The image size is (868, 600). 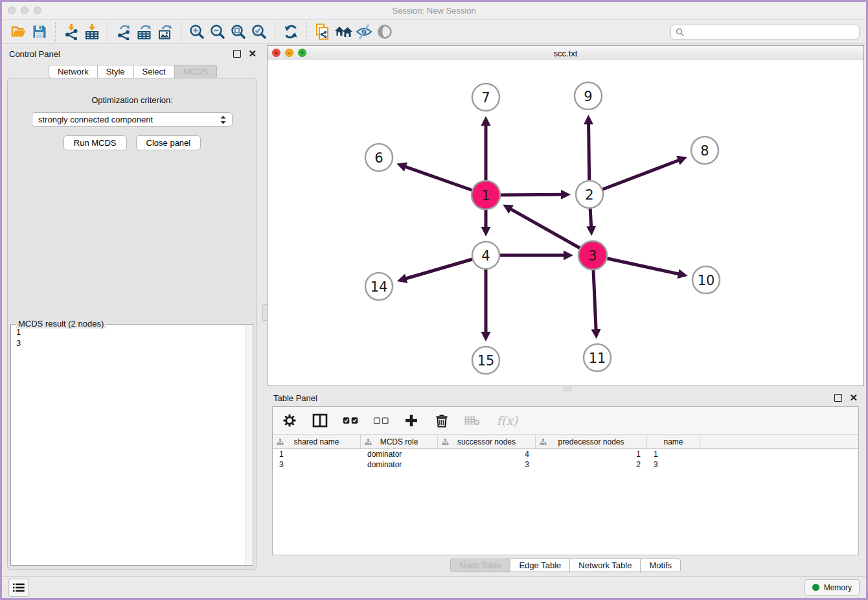 I want to click on select-stepper-icon, so click(x=223, y=120).